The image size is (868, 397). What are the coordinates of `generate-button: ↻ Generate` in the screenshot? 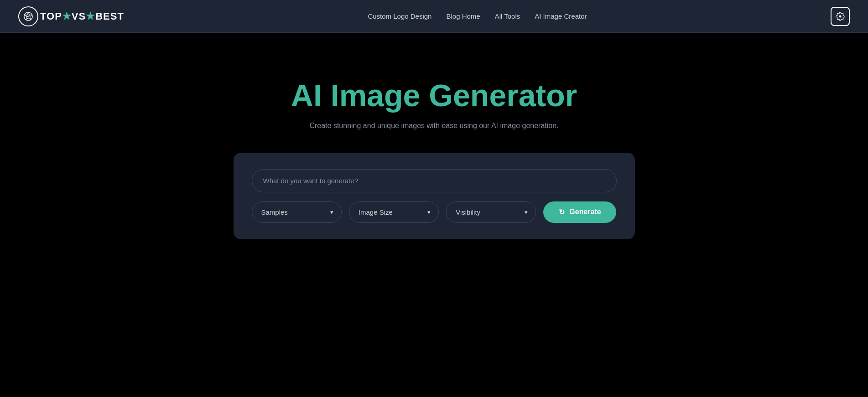 It's located at (580, 212).